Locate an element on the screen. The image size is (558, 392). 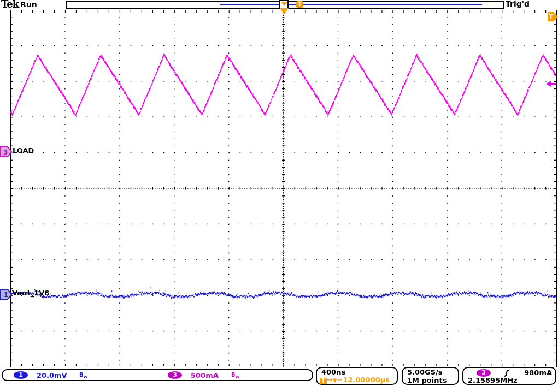
timebase-box: 400ns T→▼−12.00000µs is located at coordinates (357, 376).